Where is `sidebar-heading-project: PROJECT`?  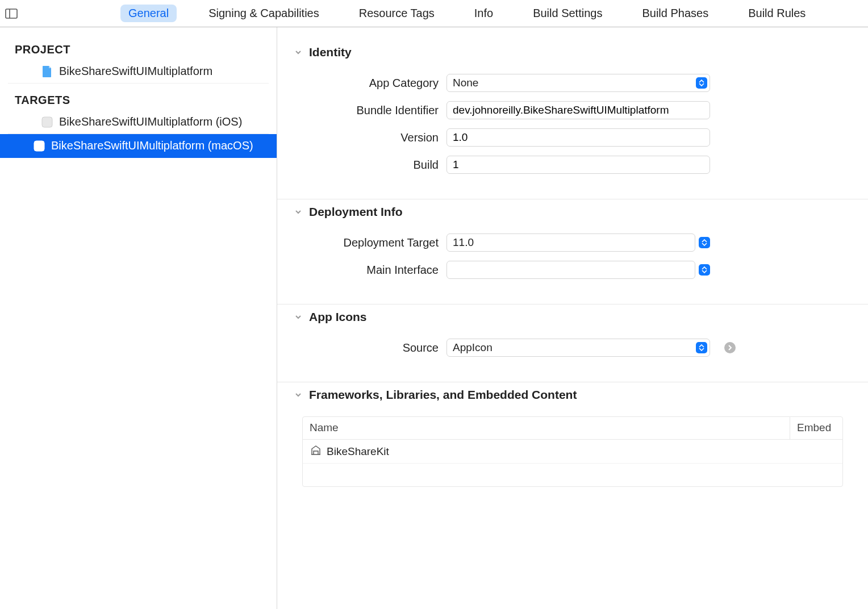
sidebar-heading-project: PROJECT is located at coordinates (139, 50).